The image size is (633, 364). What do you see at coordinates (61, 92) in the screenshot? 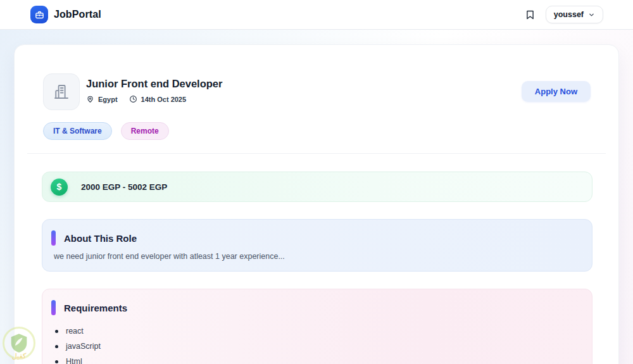
I see `building-icon` at bounding box center [61, 92].